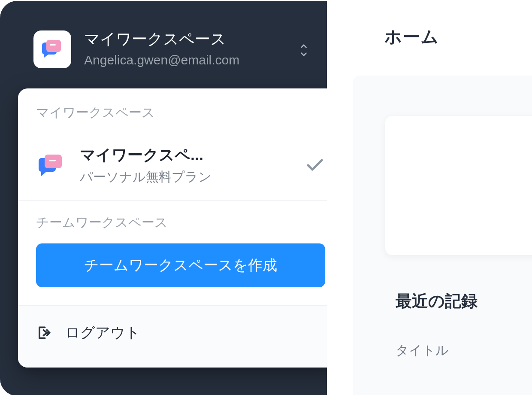  I want to click on workspace-item-title: マイワークスペ..., so click(189, 155).